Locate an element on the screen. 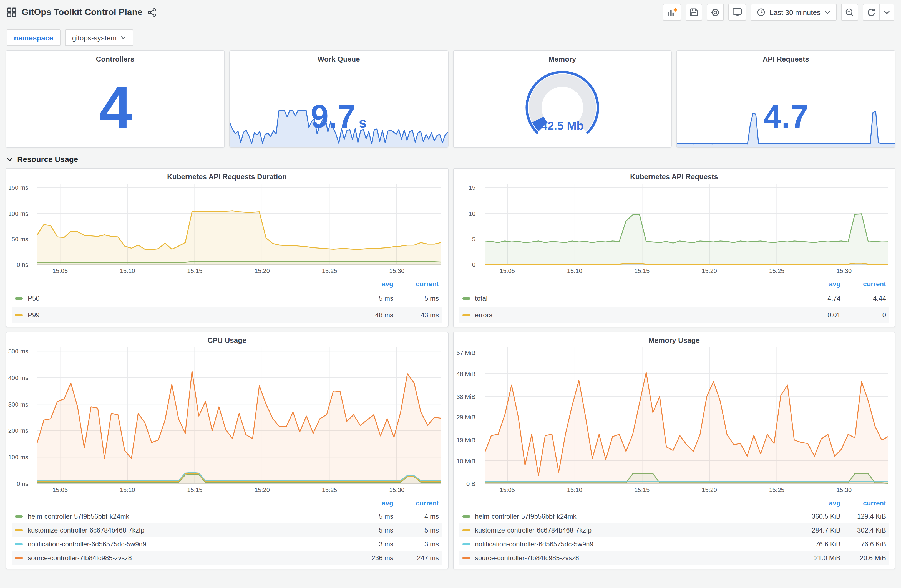 This screenshot has height=588, width=901. series-name: P99 is located at coordinates (34, 315).